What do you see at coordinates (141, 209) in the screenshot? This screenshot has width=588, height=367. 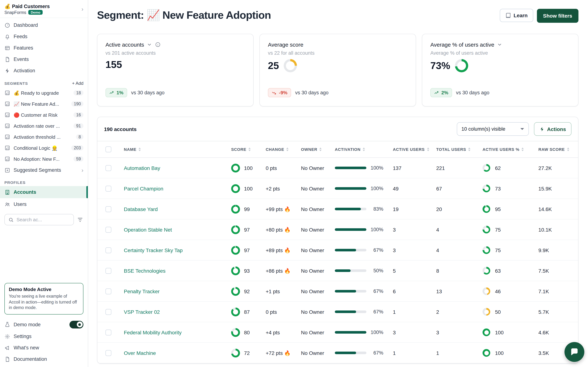 I see `account-link: Database Yard` at bounding box center [141, 209].